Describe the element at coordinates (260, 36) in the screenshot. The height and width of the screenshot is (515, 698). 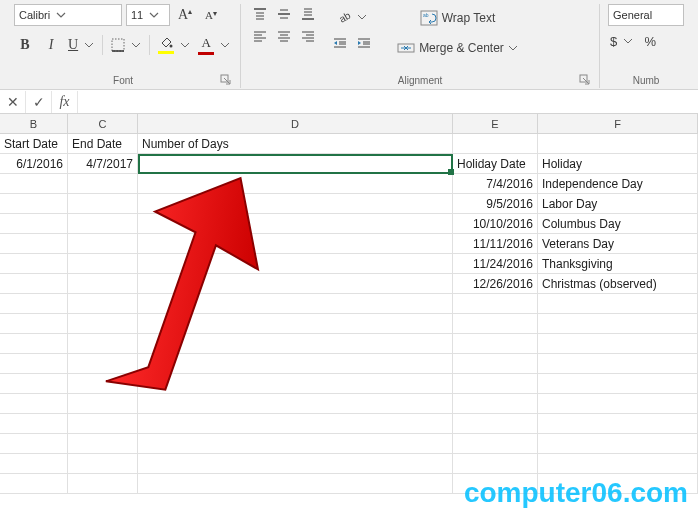
I see `align-left-button` at that location.